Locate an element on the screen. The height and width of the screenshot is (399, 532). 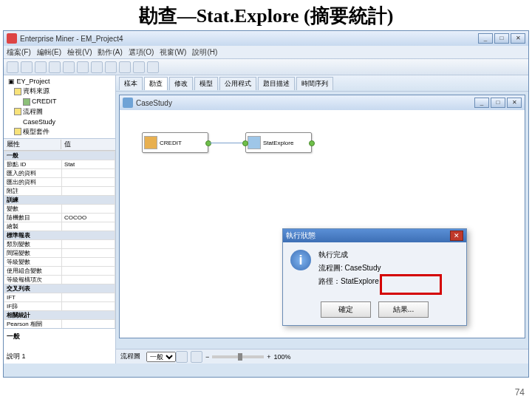
menu-help: 說明(H) is located at coordinates (205, 52).